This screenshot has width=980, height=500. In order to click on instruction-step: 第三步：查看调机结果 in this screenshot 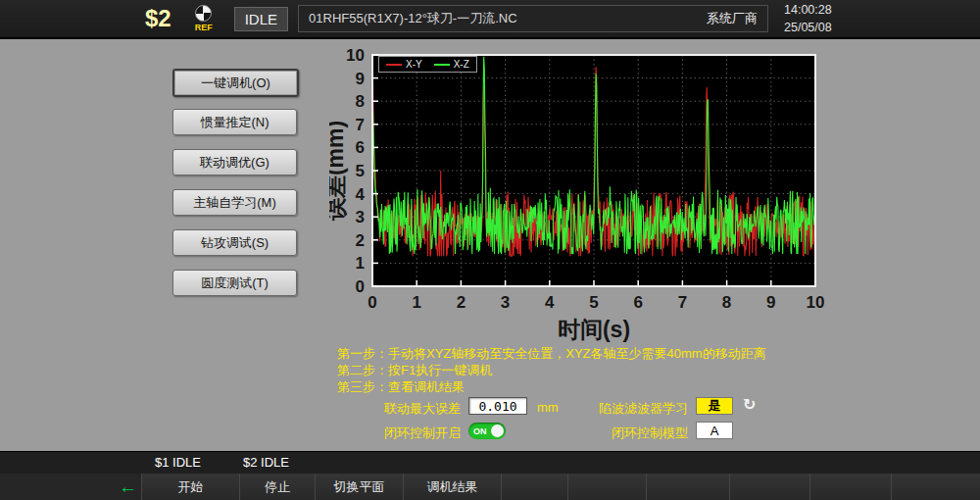, I will do `click(552, 386)`.